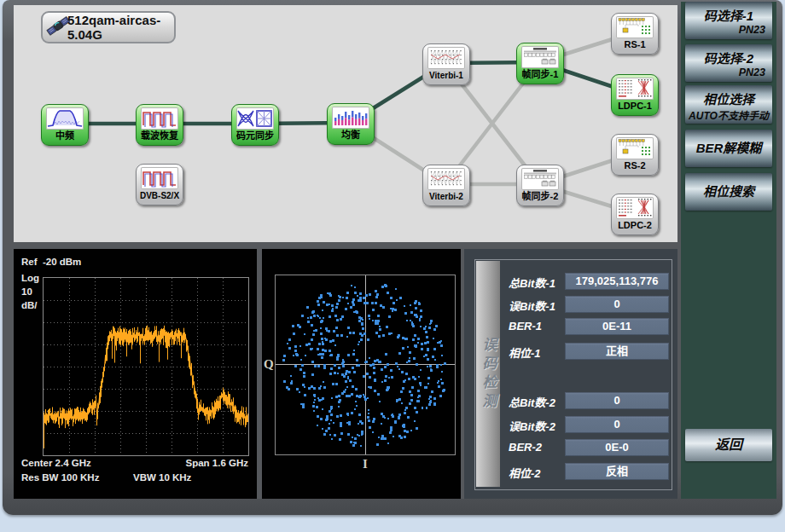 This screenshot has width=785, height=532. What do you see at coordinates (488, 373) in the screenshot?
I see `ber-side-strip: 误码检测` at bounding box center [488, 373].